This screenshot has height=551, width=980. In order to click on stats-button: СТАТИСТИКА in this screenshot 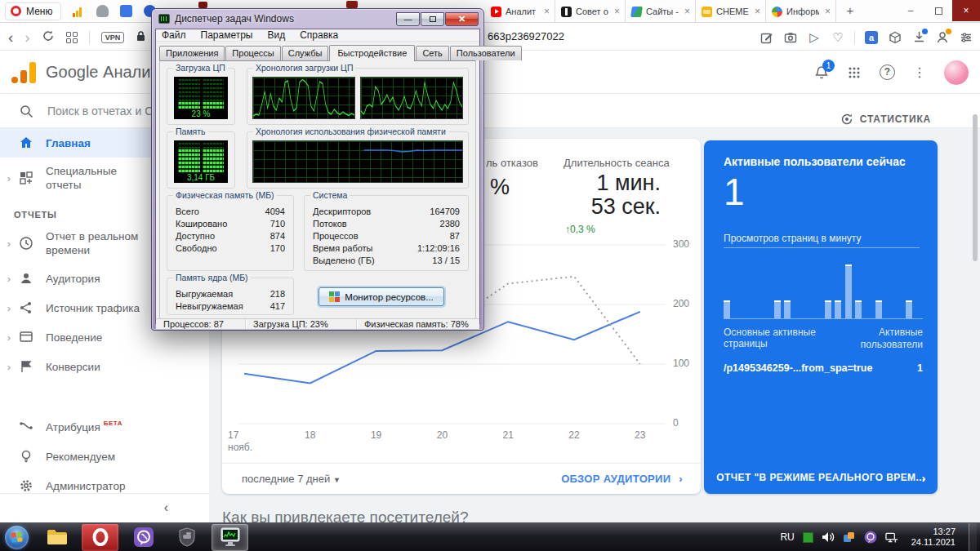, I will do `click(885, 119)`.